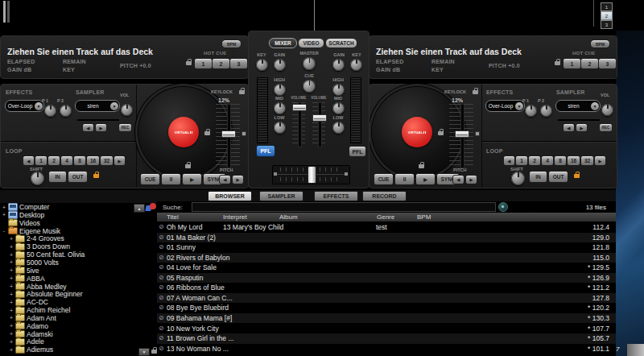 The image size is (644, 356). Describe the element at coordinates (66, 111) in the screenshot. I see `left-effect-param2-knob` at that location.